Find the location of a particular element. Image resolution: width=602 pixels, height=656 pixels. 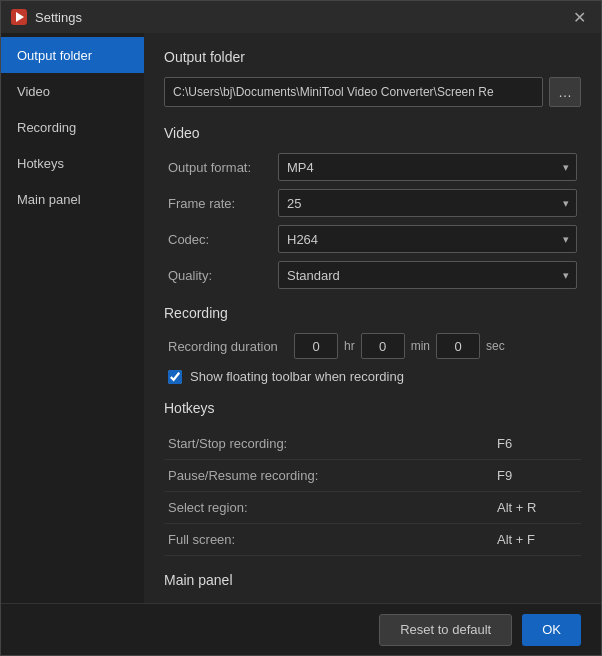

reset-button: Reset to default is located at coordinates (446, 630).